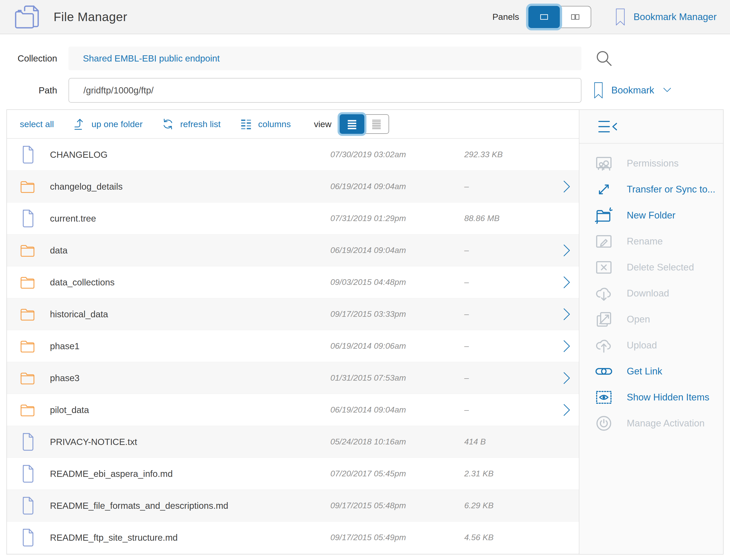  Describe the element at coordinates (293, 442) in the screenshot. I see `table-row: PRIVACY-NOTICE.txt 05/24/2018 10:16am 41…` at that location.